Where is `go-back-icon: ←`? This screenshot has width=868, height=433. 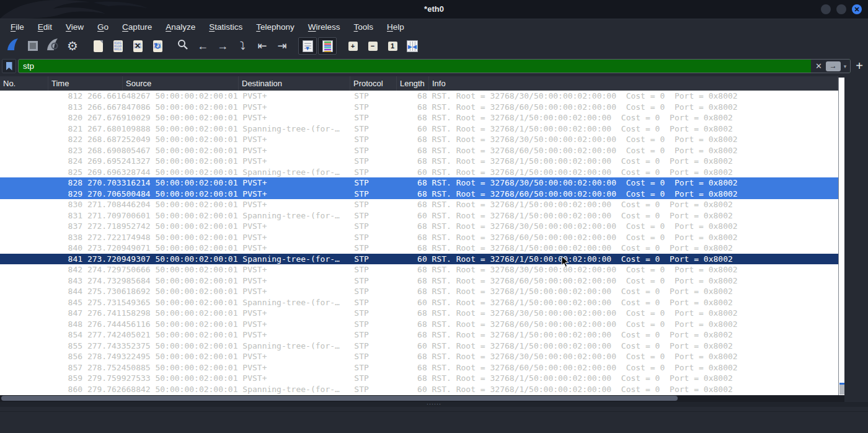 go-back-icon: ← is located at coordinates (203, 46).